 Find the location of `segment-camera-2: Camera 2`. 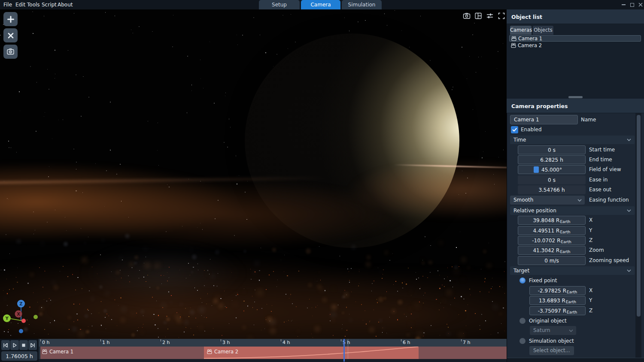

segment-camera-2: Camera 2 is located at coordinates (311, 353).